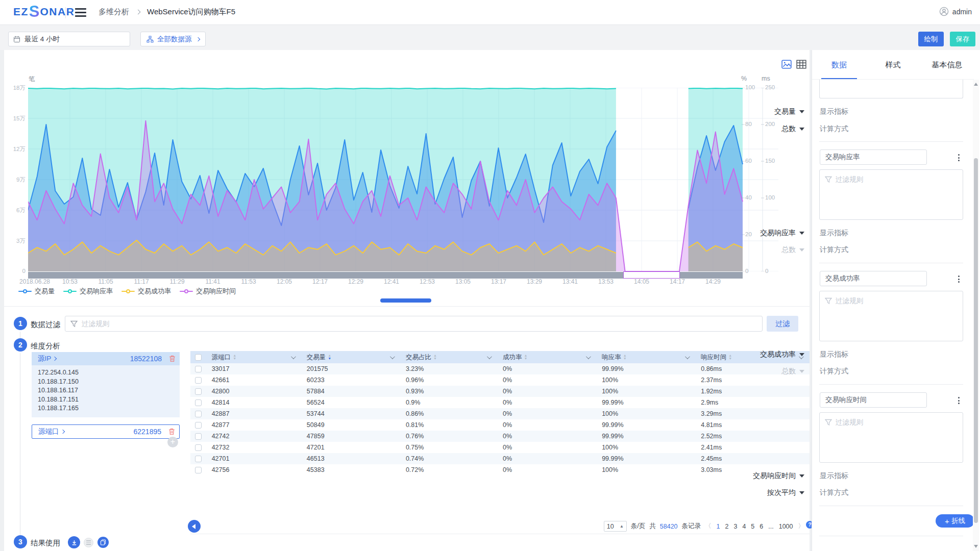  Describe the element at coordinates (198, 357) in the screenshot. I see `select-all-checkbox` at that location.